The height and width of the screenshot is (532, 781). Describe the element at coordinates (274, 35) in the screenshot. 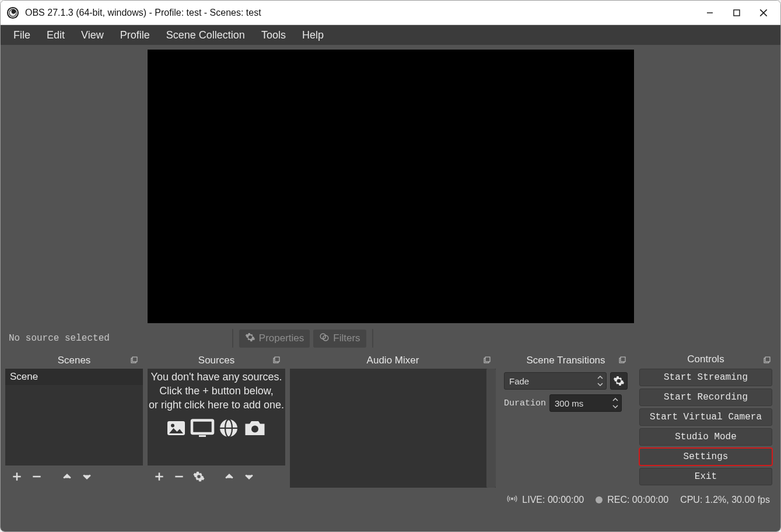

I see `menu-tools: Tools` at that location.